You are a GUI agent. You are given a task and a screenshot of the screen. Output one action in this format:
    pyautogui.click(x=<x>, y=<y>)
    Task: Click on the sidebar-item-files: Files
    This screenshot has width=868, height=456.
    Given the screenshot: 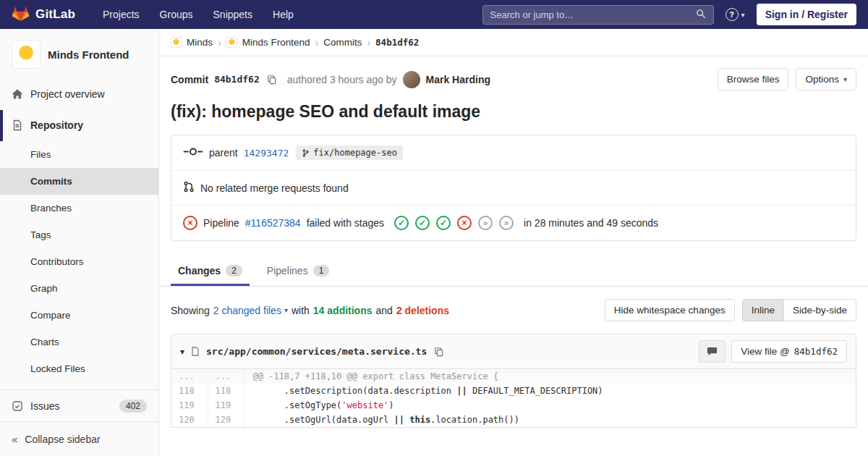 What is the action you would take?
    pyautogui.click(x=80, y=155)
    